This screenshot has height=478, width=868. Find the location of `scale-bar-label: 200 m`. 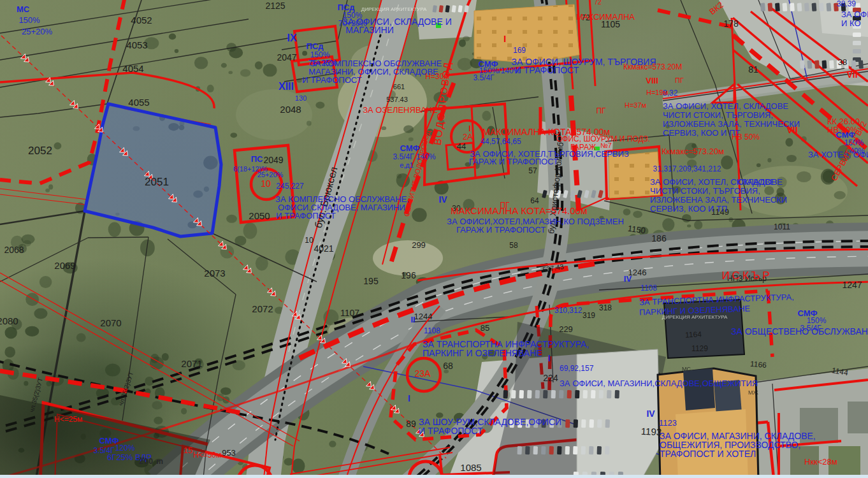

scale-bar-label: 200 m is located at coordinates (152, 461).